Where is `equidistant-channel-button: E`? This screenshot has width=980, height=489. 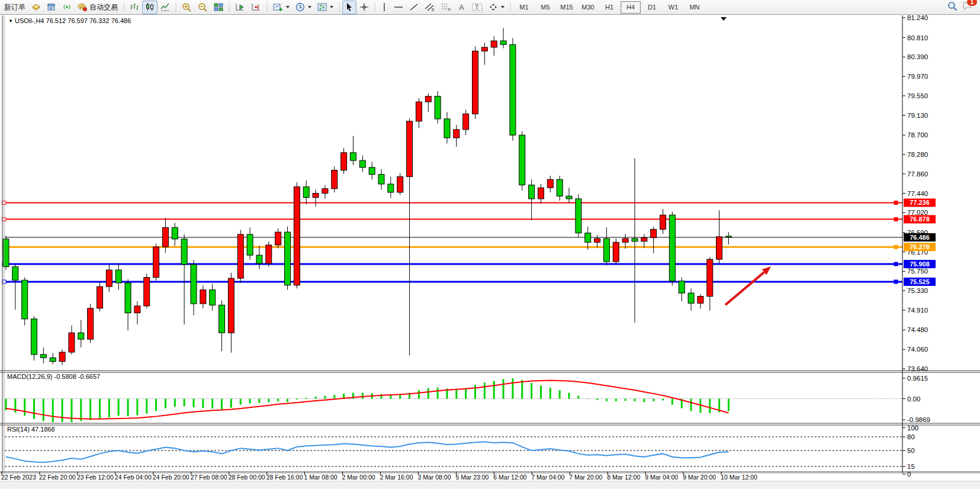
equidistant-channel-button: E is located at coordinates (430, 7).